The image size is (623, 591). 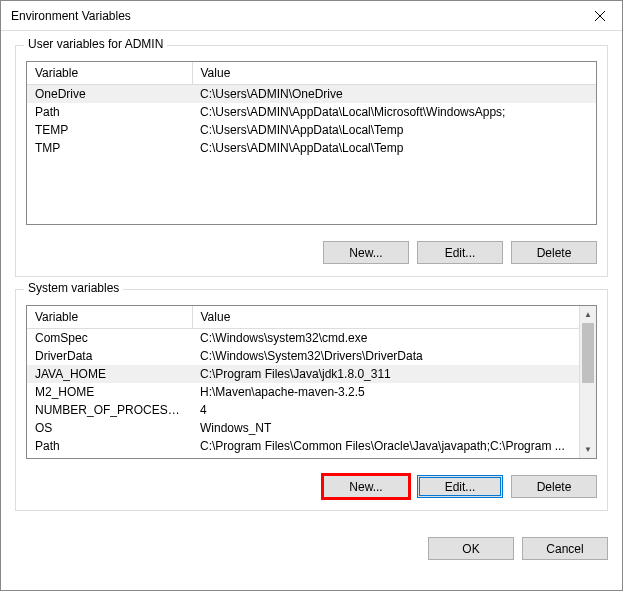 I want to click on sys-col-variable: Variable, so click(x=110, y=317).